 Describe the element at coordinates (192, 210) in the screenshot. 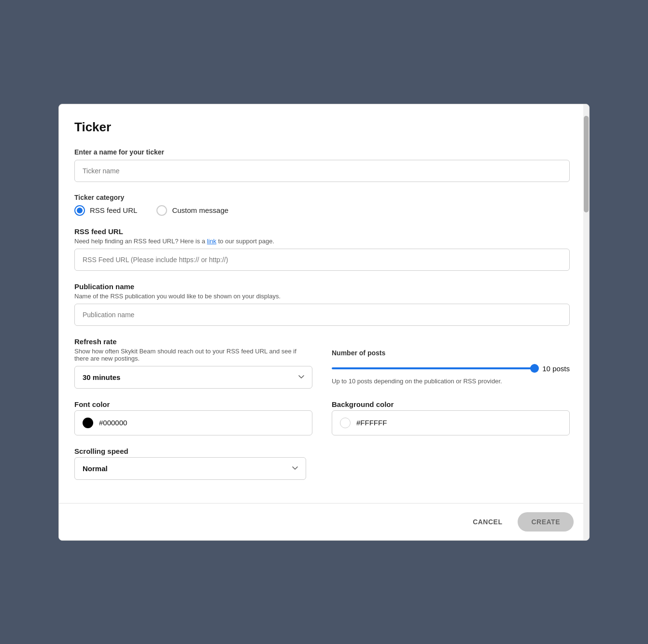

I see `radio-custom-option: Custom message` at that location.